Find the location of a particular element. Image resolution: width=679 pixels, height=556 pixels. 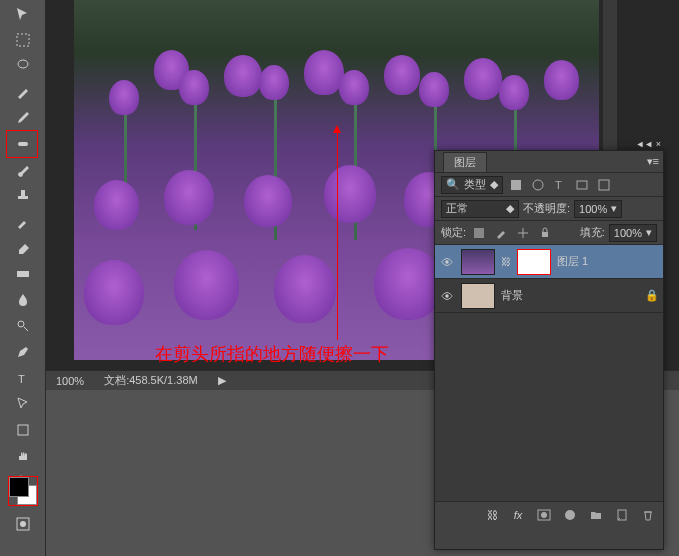

layers-tab: 图层 is located at coordinates (465, 162).